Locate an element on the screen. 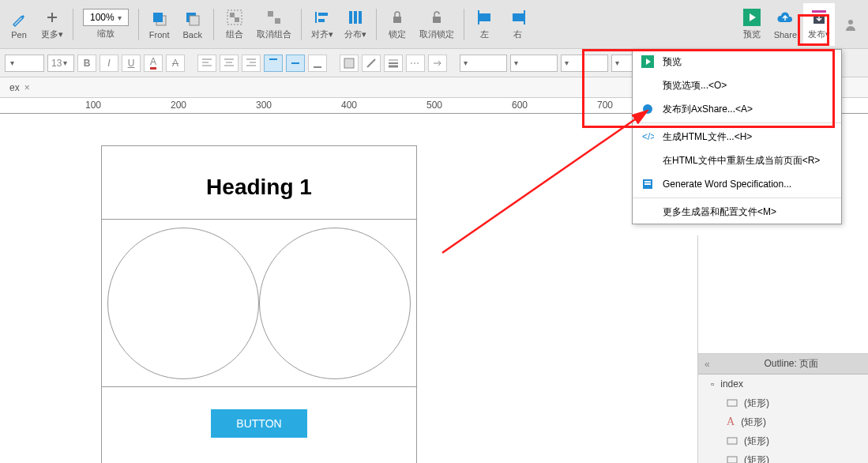 This screenshot has width=868, height=463. ruler-tick: 600 is located at coordinates (520, 105).